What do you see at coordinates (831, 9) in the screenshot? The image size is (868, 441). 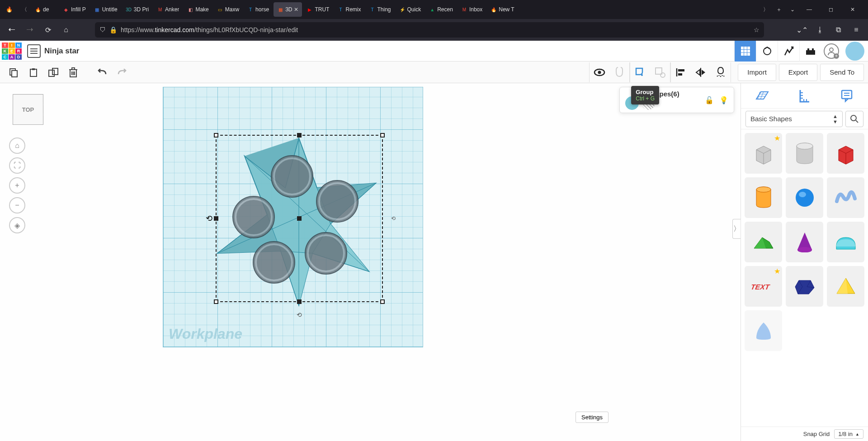 I see `window-maximize: ◻` at bounding box center [831, 9].